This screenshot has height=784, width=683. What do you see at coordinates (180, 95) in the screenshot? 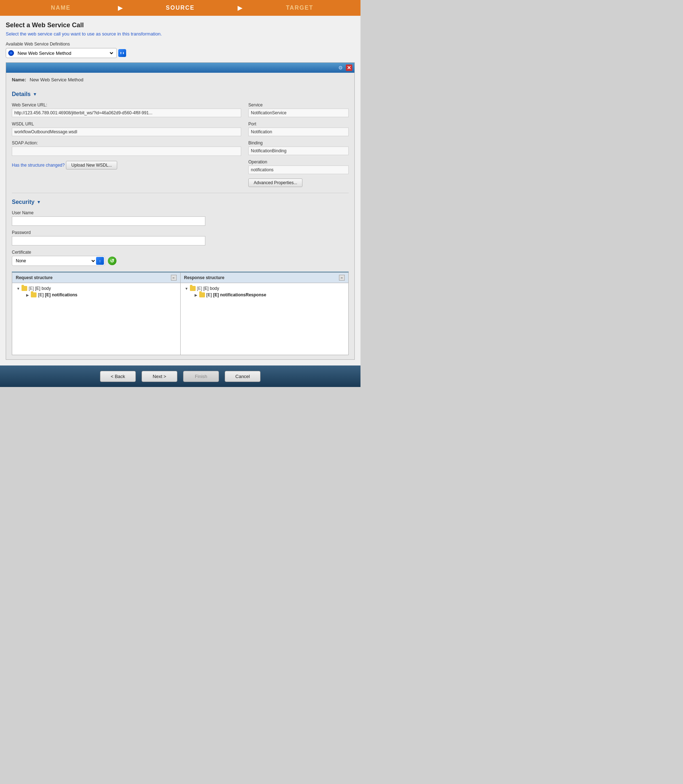
I see `details-section-header: Details ▼` at bounding box center [180, 95].